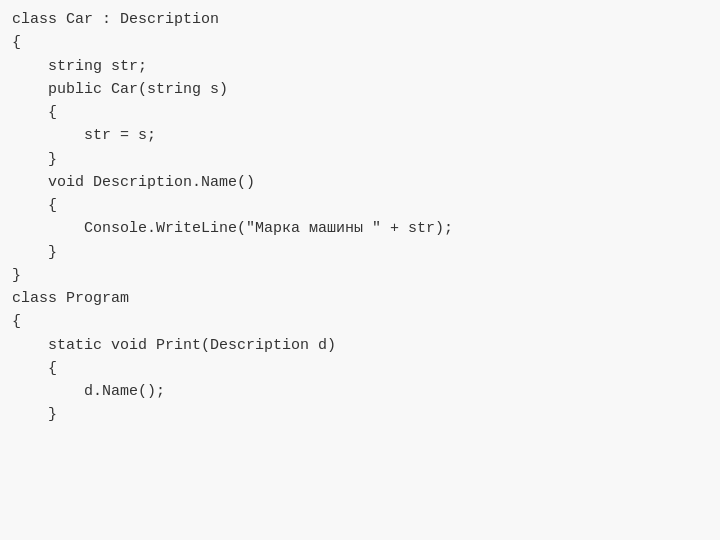  I want to click on code-line: public Car(string s), so click(360, 90).